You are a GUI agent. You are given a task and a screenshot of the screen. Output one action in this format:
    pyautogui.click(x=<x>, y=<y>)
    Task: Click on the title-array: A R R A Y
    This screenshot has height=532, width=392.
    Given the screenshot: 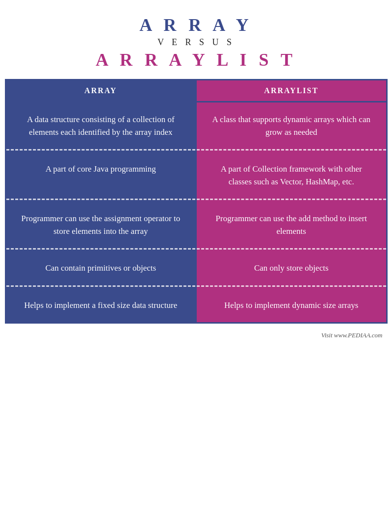 What is the action you would take?
    pyautogui.click(x=196, y=25)
    